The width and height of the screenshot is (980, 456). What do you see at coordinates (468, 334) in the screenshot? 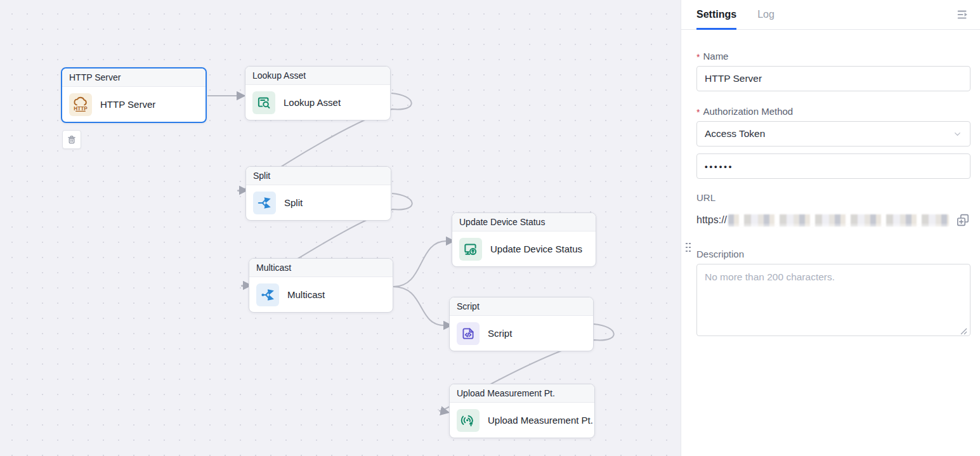
I see `script-icon` at bounding box center [468, 334].